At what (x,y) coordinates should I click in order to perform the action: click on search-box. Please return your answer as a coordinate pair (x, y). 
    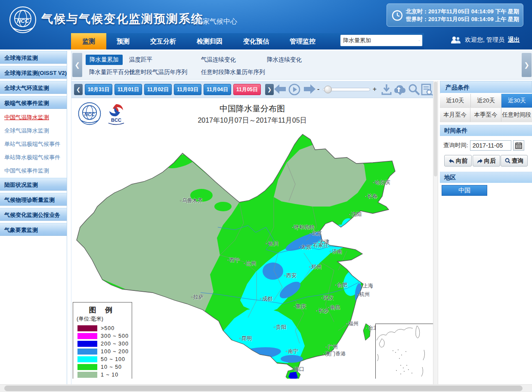
    Looking at the image, I should click on (381, 40).